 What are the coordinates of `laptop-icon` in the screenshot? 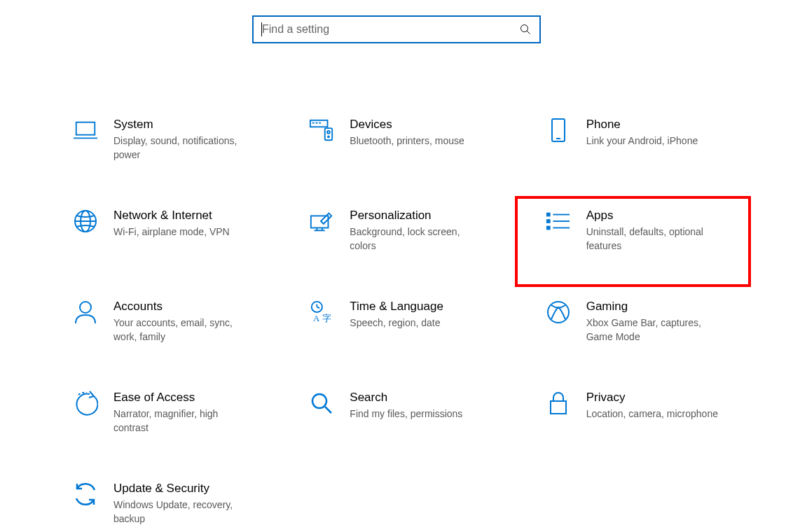 It's located at (85, 130).